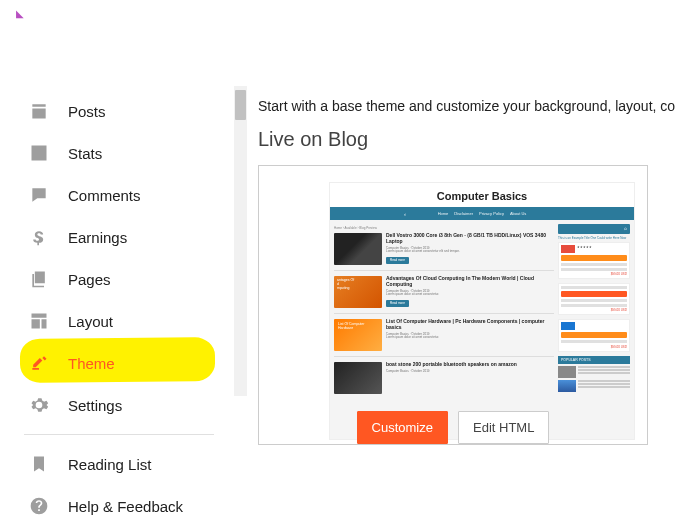 This screenshot has width=675, height=523. I want to click on preview-ad: ★★★★★ $99.00 USD, so click(594, 260).